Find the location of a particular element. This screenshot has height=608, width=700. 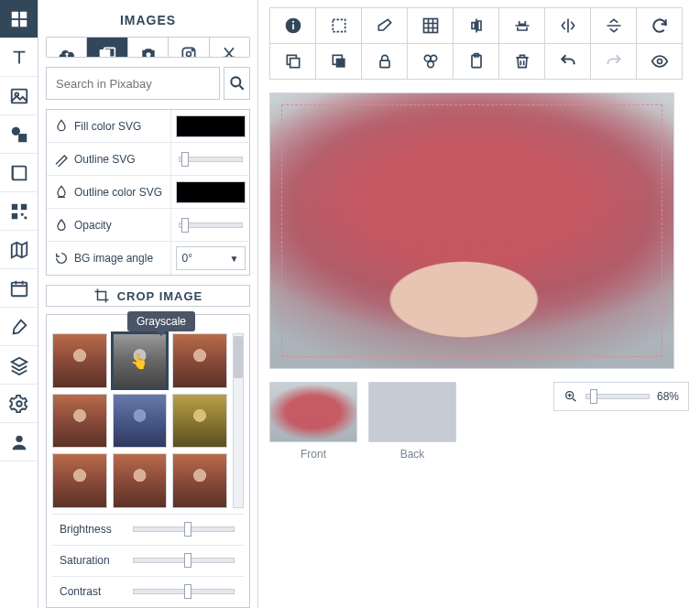

contrast-label: Contrast is located at coordinates (88, 592).